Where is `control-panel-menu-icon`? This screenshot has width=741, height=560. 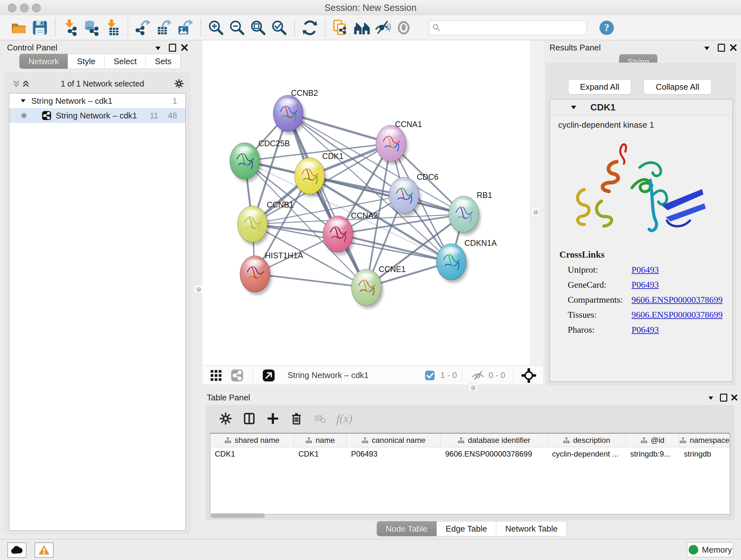
control-panel-menu-icon is located at coordinates (158, 48).